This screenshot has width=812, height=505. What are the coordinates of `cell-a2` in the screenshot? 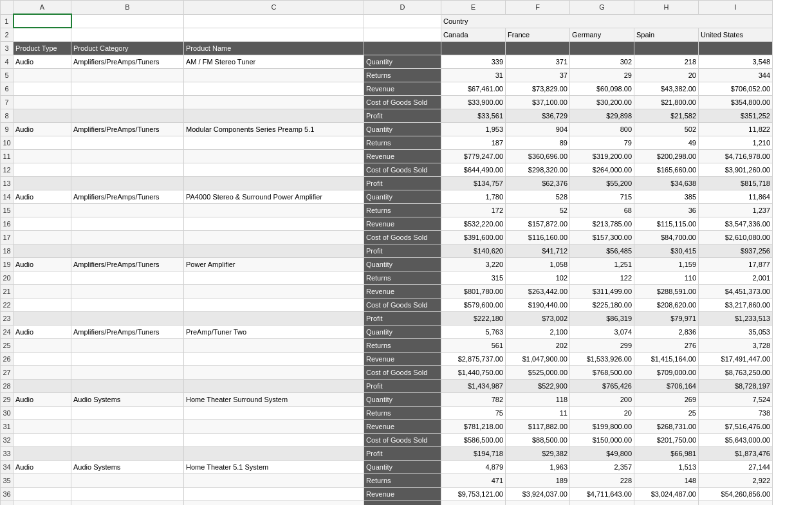 It's located at (42, 35).